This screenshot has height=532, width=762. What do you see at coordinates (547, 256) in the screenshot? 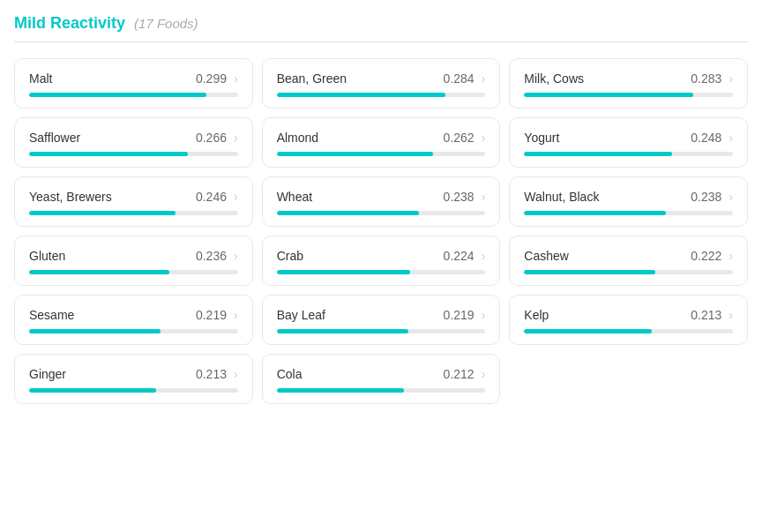
I see `food-name: Cashew` at bounding box center [547, 256].